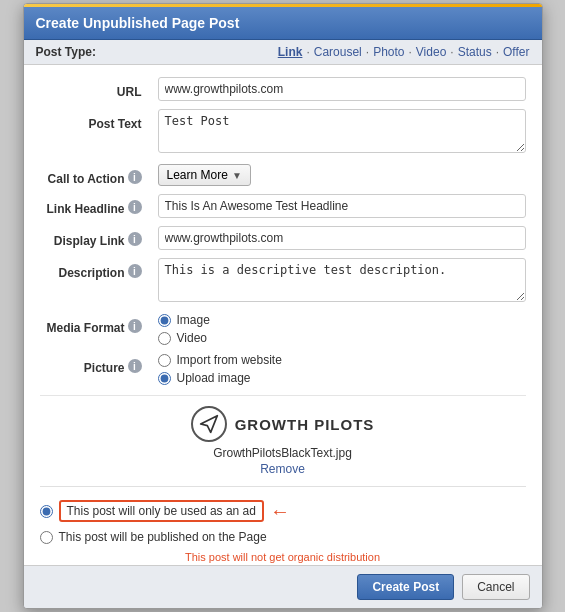  What do you see at coordinates (85, 207) in the screenshot?
I see `headline-label: Link Headline` at bounding box center [85, 207].